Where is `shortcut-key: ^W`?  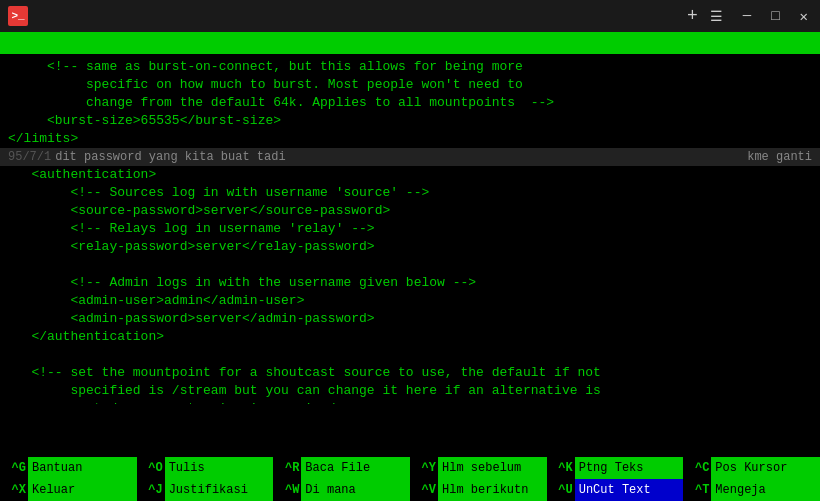
shortcut-key: ^W is located at coordinates (287, 490).